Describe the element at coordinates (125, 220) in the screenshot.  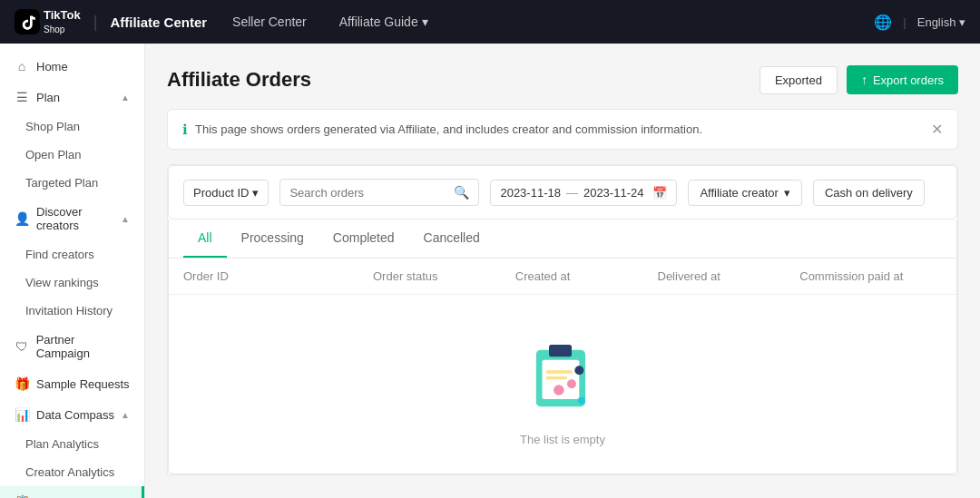
I see `discover-chevron-icon: ▲` at that location.